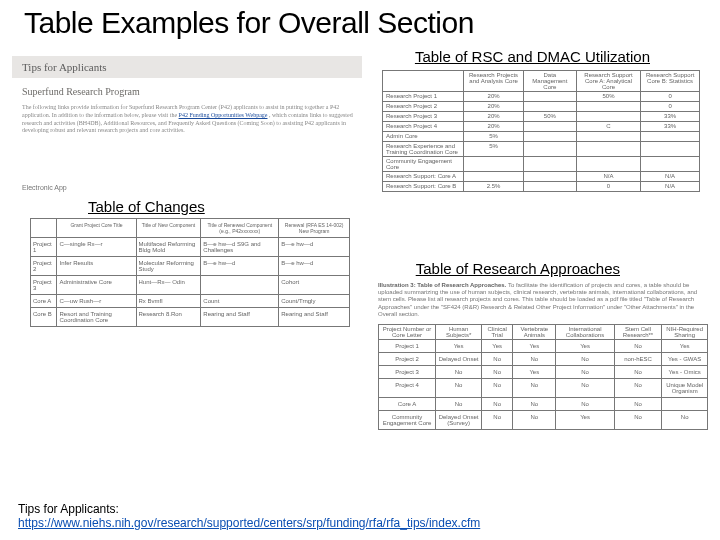 Image resolution: width=720 pixels, height=540 pixels. Describe the element at coordinates (608, 97) in the screenshot. I see `cell: 50%` at that location.